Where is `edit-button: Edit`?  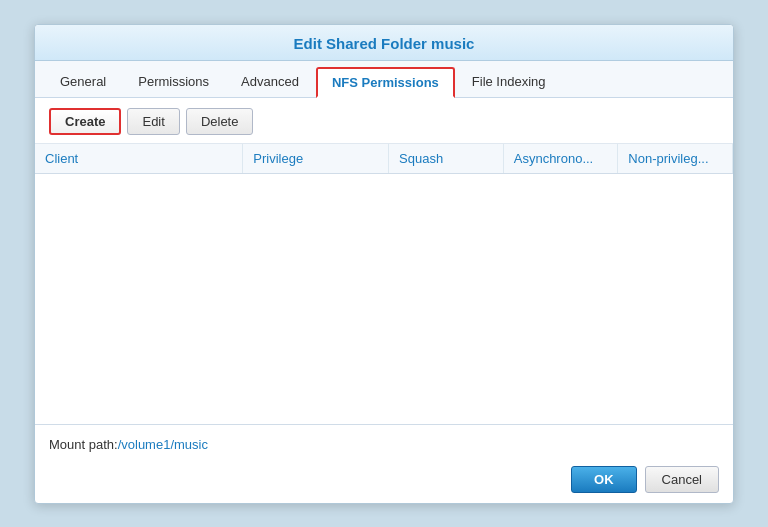 edit-button: Edit is located at coordinates (153, 122).